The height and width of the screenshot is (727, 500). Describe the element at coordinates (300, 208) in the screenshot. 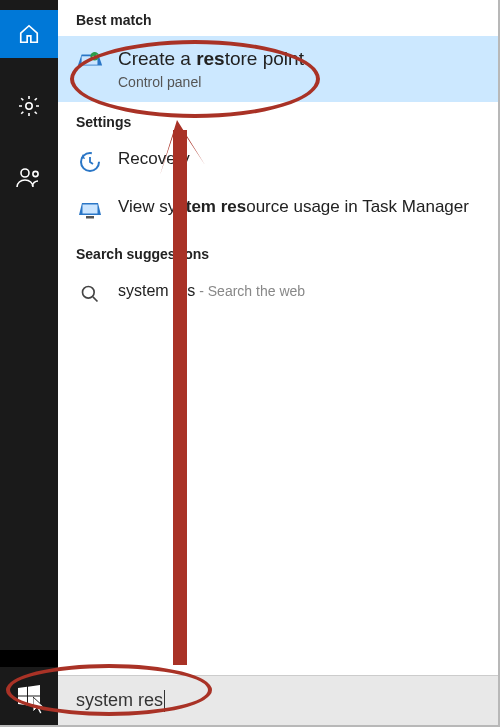

I see `result-title: View system resource usage in Task Manag…` at that location.